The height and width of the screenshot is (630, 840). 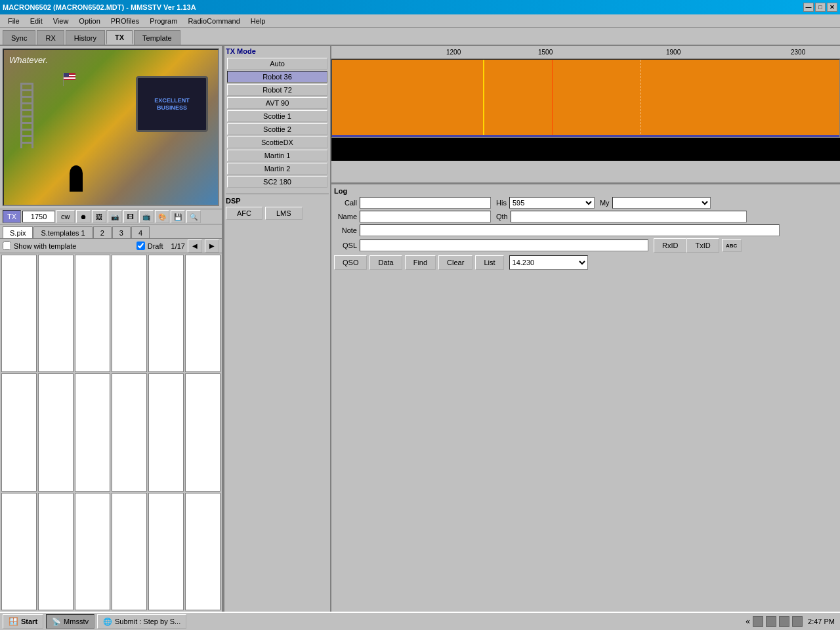 What do you see at coordinates (244, 213) in the screenshot?
I see `dsp-afc-button: AFC` at bounding box center [244, 213].